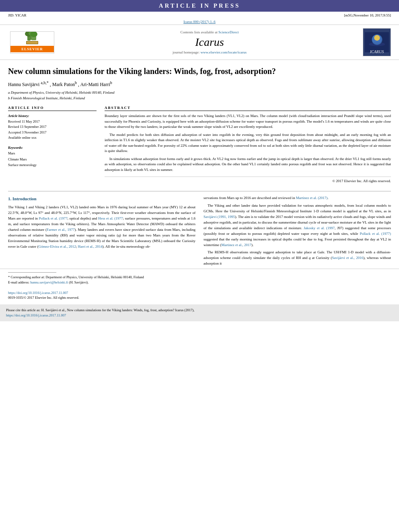 The height and width of the screenshot is (532, 399). Describe the element at coordinates (200, 22) in the screenshot. I see `doi-row: Icarus 000 (2017) 1–6` at that location.